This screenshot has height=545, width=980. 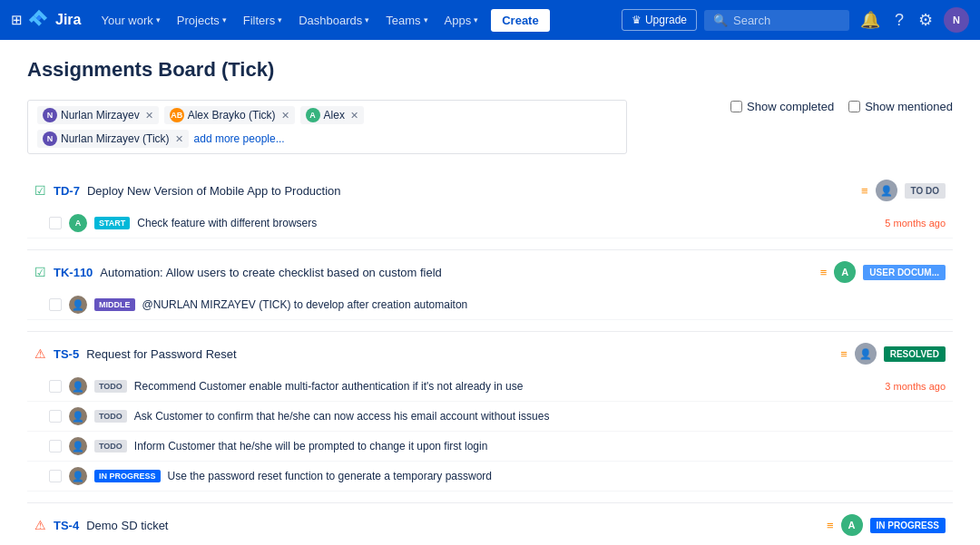 I want to click on settings-icon: ⚙, so click(x=926, y=20).